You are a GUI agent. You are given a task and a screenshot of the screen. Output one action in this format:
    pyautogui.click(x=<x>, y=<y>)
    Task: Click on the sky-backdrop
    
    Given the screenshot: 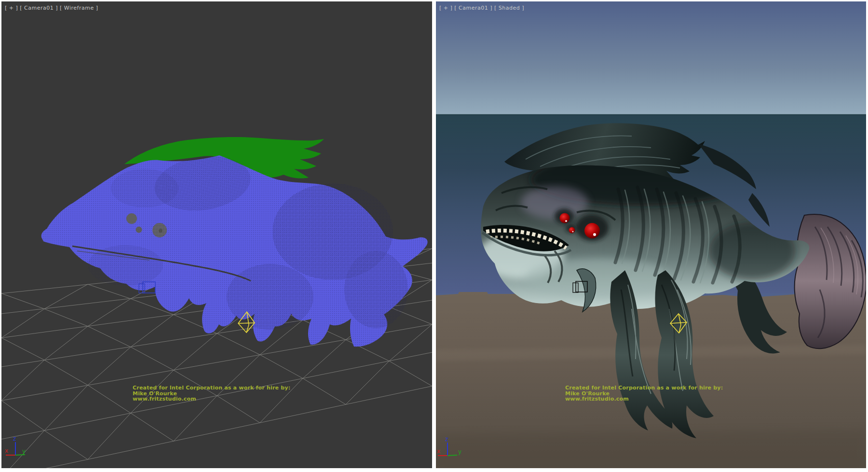 What is the action you would take?
    pyautogui.click(x=651, y=58)
    